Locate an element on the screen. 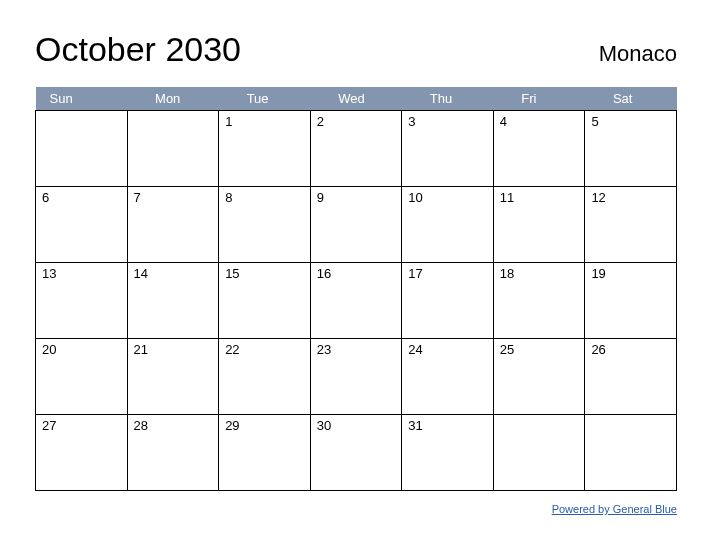  day-cell: 8 is located at coordinates (265, 225).